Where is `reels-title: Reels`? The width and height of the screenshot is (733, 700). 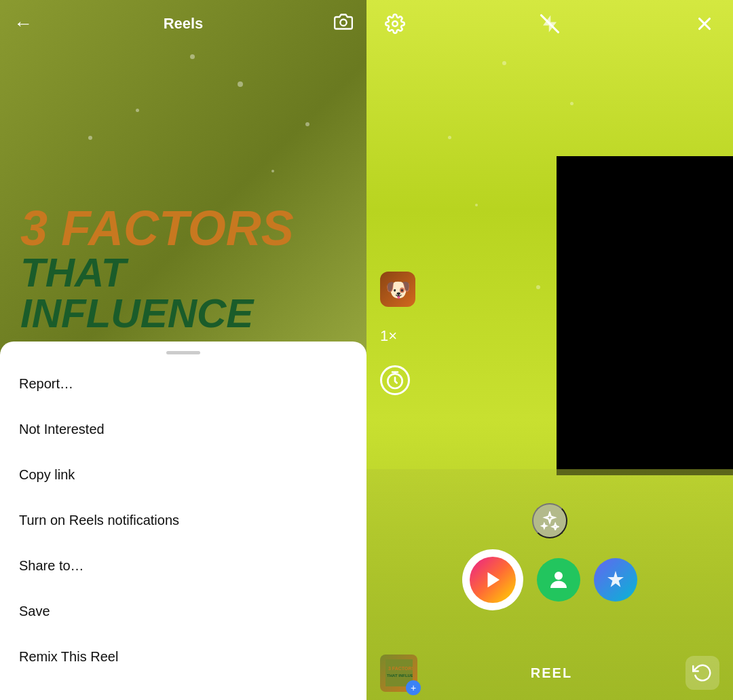
reels-title: Reels is located at coordinates (183, 24).